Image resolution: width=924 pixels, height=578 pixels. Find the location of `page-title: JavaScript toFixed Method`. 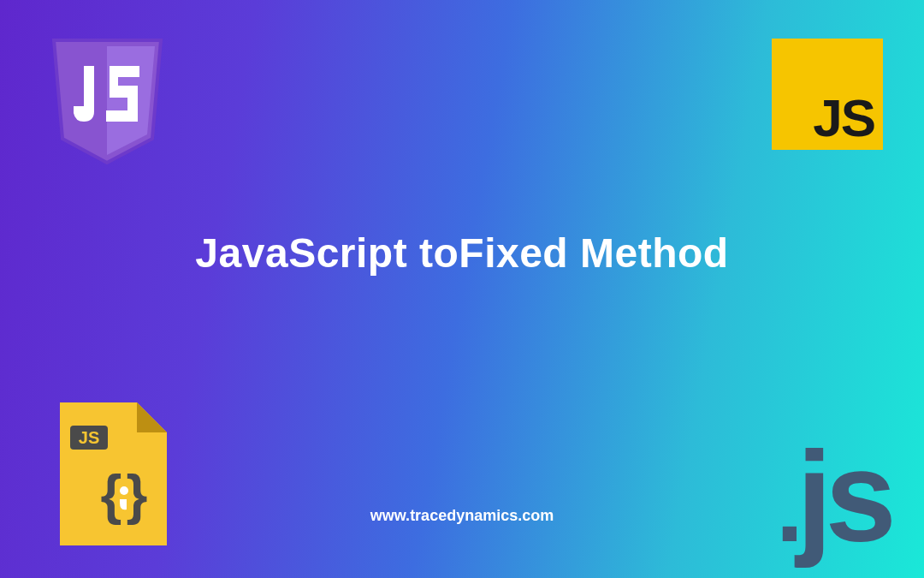

page-title: JavaScript toFixed Method is located at coordinates (462, 253).